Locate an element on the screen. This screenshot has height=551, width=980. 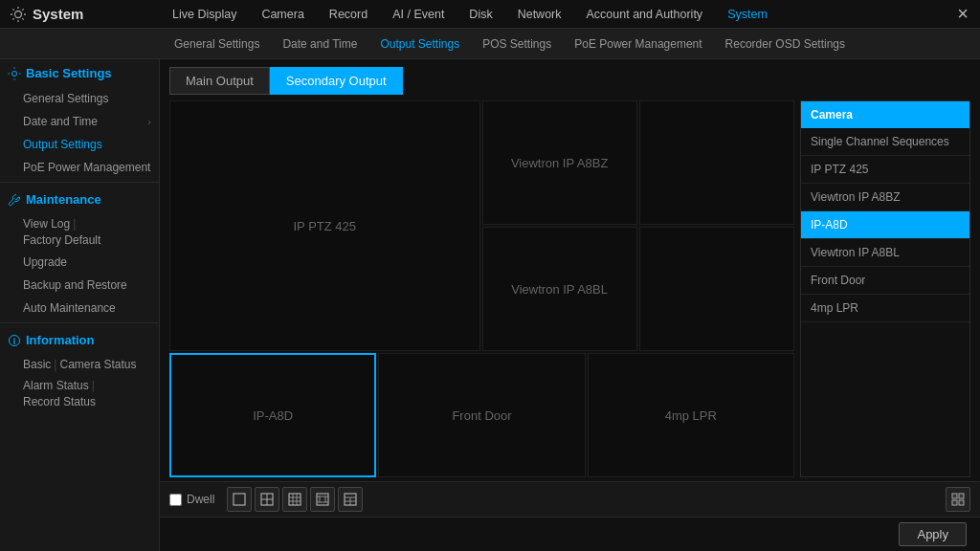
tnav-camera: Camera is located at coordinates (282, 14).